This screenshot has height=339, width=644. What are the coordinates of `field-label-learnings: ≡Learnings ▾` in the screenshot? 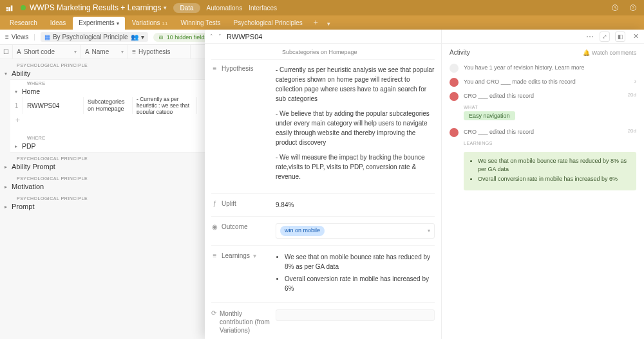 It's located at (243, 274).